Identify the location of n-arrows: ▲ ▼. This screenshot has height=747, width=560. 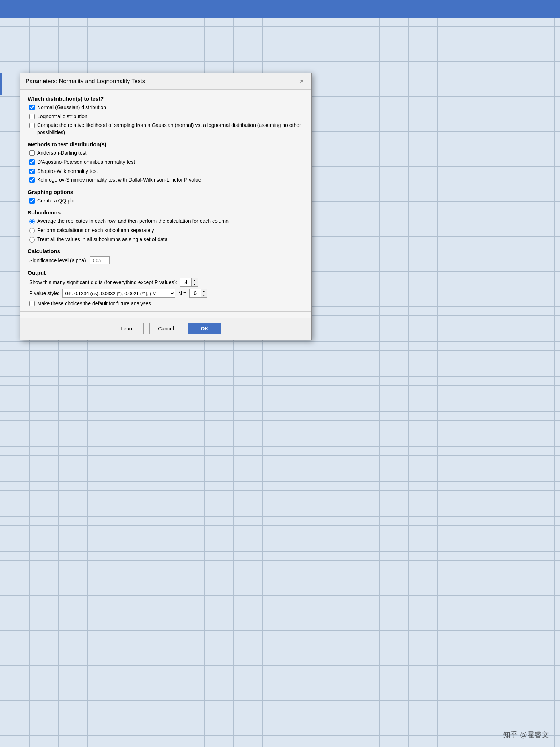
(203, 293).